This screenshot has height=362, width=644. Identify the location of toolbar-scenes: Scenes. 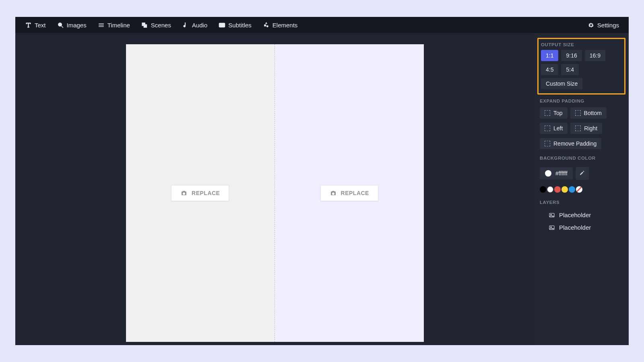
(156, 25).